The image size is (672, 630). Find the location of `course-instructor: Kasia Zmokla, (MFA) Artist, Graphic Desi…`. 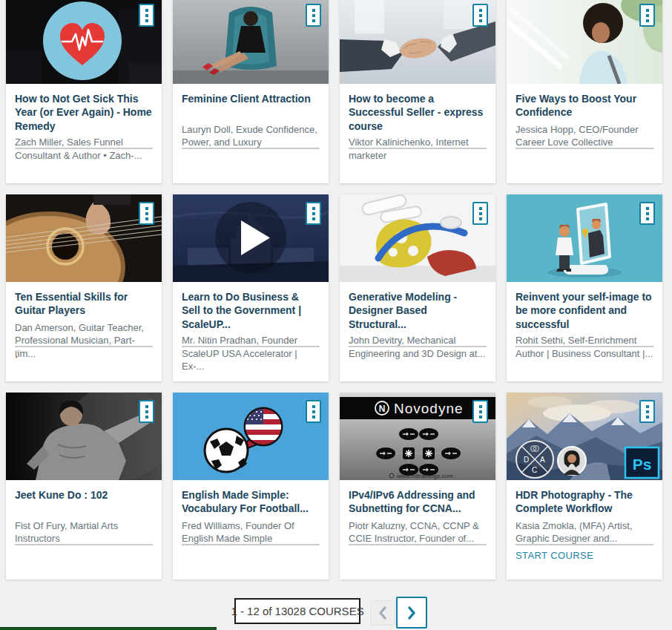

course-instructor: Kasia Zmokla, (MFA) Artist, Graphic Desi… is located at coordinates (584, 533).